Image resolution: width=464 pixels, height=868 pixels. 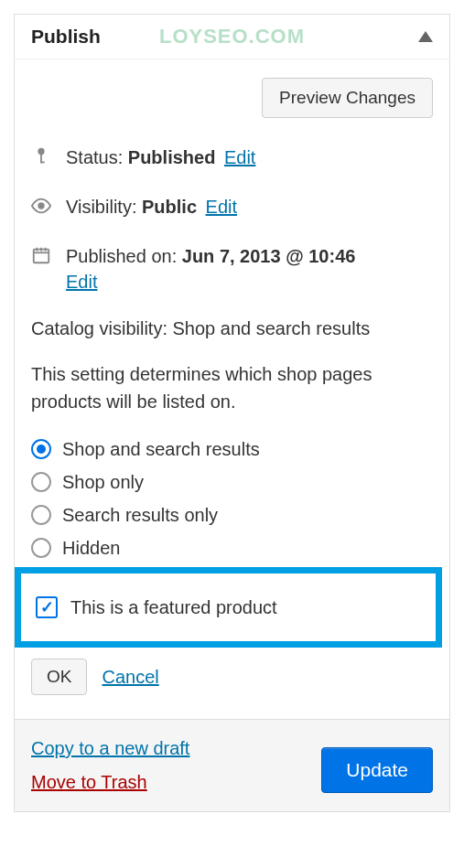 What do you see at coordinates (232, 498) in the screenshot?
I see `catalog-radio-group: Shop and search results Shop only Search…` at bounding box center [232, 498].